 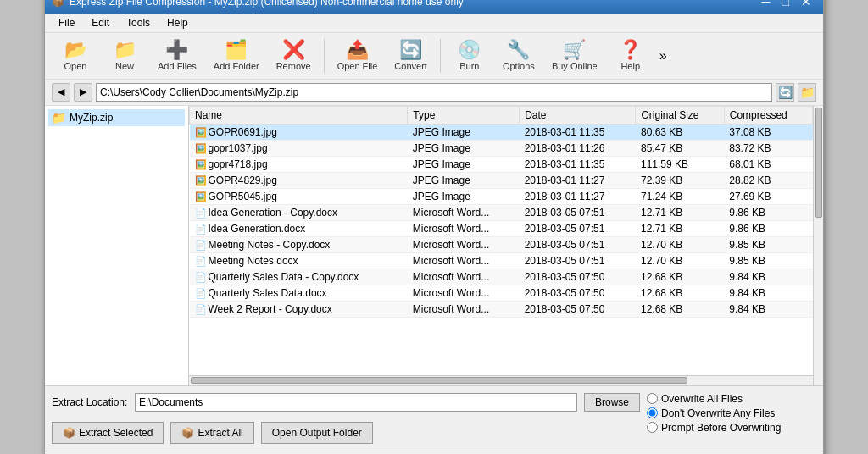 I want to click on vertical-scroll-thumb, so click(x=819, y=163).